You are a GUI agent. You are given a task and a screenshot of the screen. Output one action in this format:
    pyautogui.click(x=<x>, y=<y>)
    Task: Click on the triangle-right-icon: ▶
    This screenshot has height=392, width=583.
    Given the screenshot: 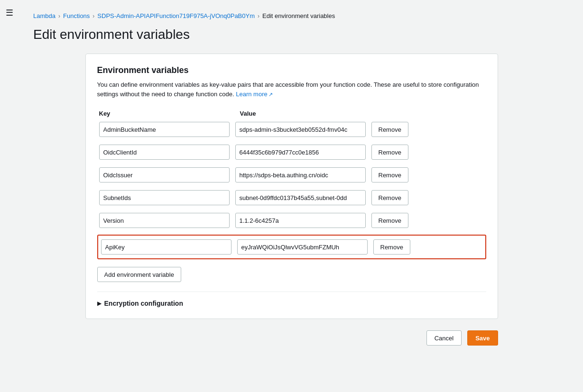 What is the action you would take?
    pyautogui.click(x=100, y=303)
    